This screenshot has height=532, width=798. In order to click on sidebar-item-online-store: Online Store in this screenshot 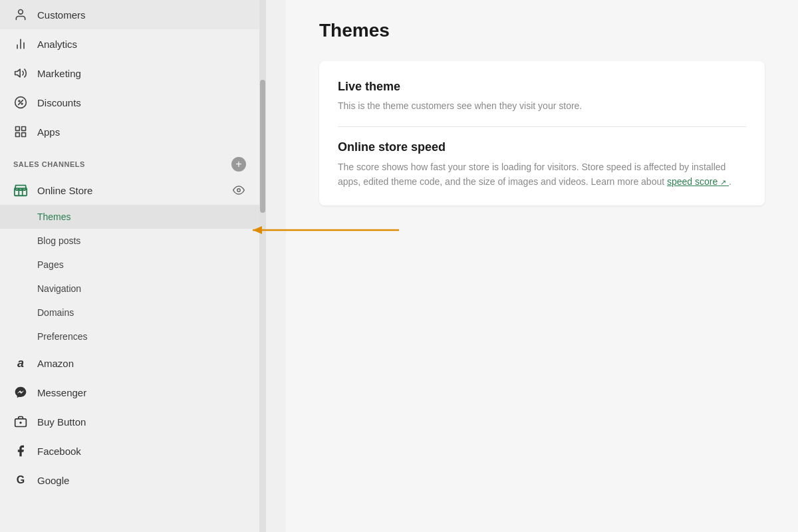, I will do `click(130, 190)`.